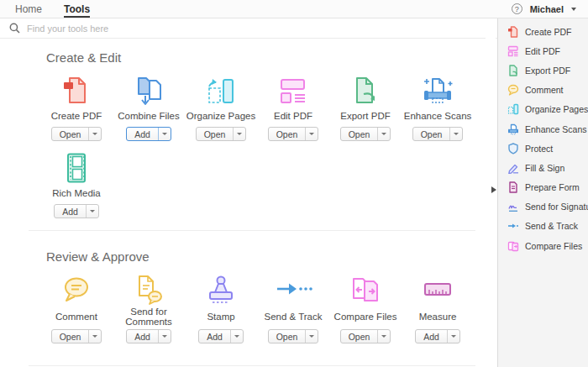 The image size is (588, 367). Describe the element at coordinates (365, 108) in the screenshot. I see `tool-card-export-pdf: Export PDF Open` at that location.